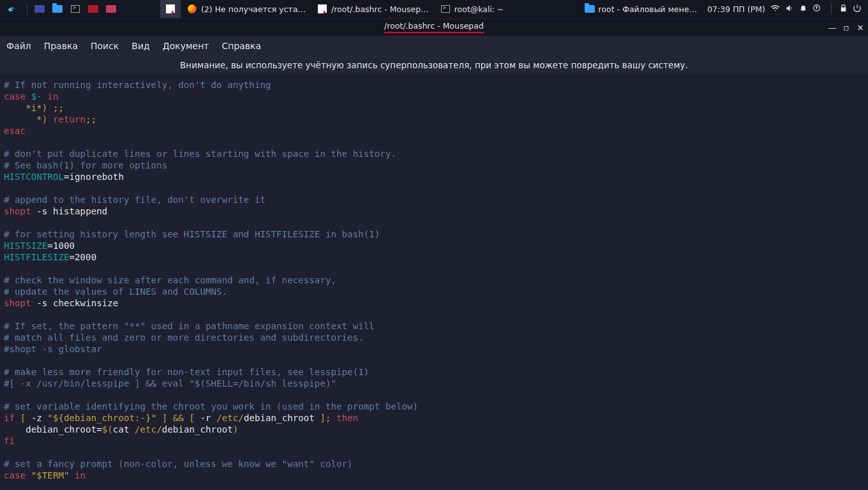 The width and height of the screenshot is (868, 490). What do you see at coordinates (590, 9) in the screenshot?
I see `folder-icon` at bounding box center [590, 9].